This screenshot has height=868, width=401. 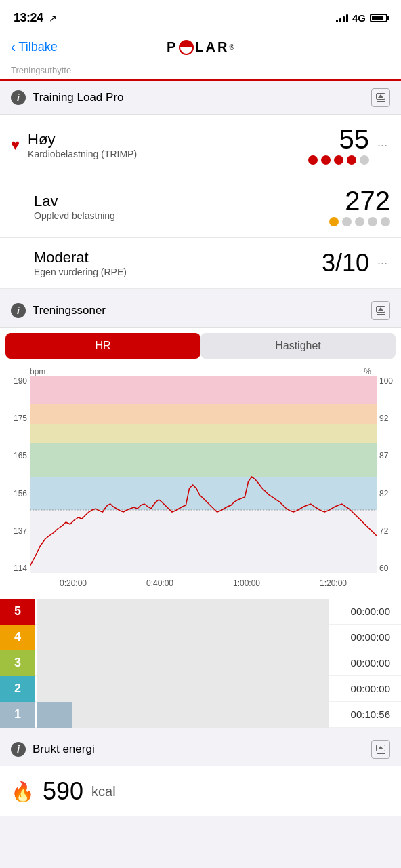 What do you see at coordinates (69, 263) in the screenshot?
I see `card-moderat-left: Moderat Egen vurdering (RPE)` at bounding box center [69, 263].